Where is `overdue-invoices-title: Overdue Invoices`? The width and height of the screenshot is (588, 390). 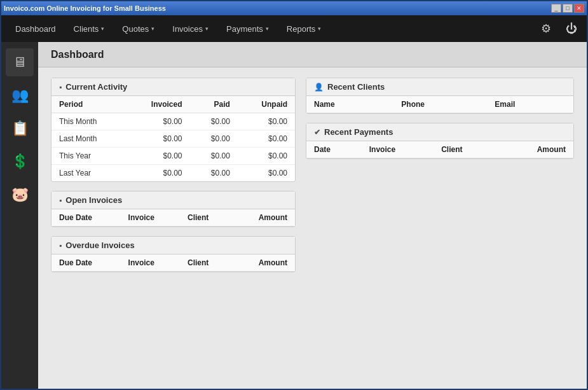 overdue-invoices-title: Overdue Invoices is located at coordinates (100, 246).